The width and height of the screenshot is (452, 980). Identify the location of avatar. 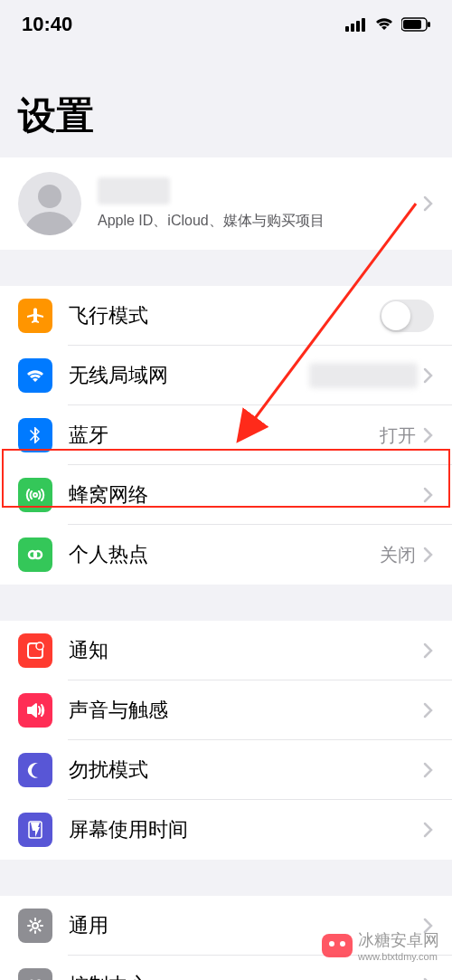
(50, 204).